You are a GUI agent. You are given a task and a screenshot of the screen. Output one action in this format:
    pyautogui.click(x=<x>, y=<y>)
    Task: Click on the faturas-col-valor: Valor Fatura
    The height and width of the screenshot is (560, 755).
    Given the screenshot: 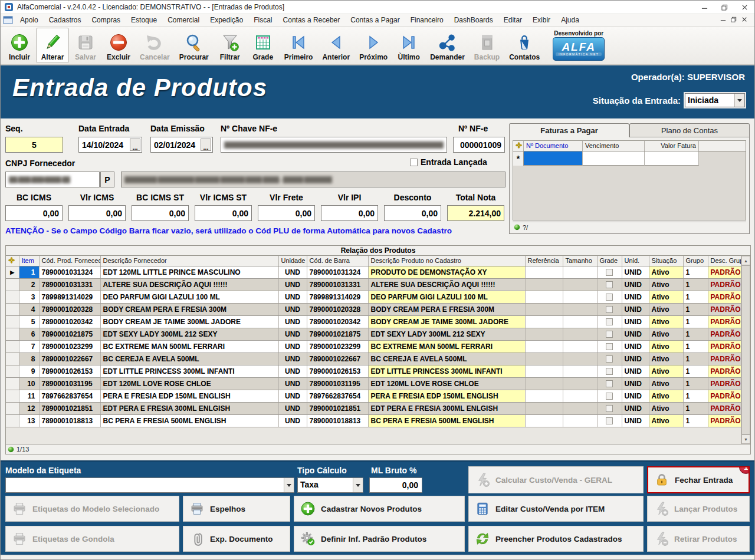 What is the action you would take?
    pyautogui.click(x=672, y=146)
    